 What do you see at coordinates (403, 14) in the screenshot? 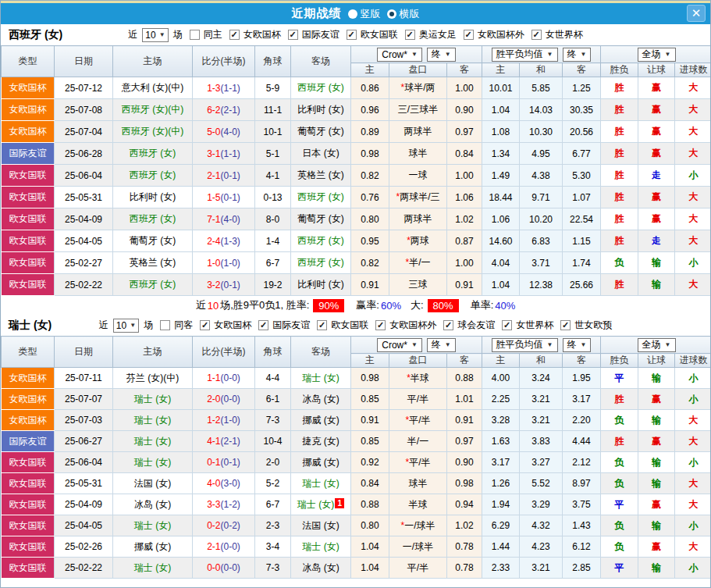
I see `layout-radio-horizontal: 横版` at bounding box center [403, 14].